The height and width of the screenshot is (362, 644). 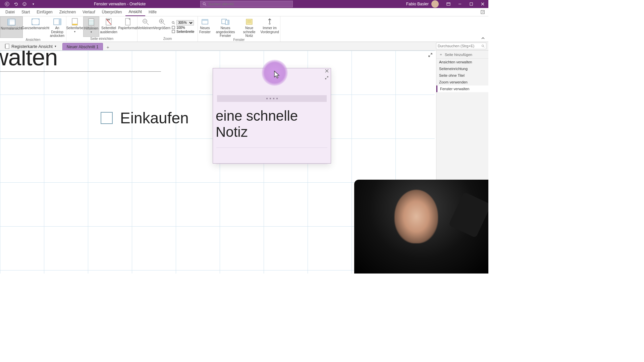 I want to click on page-list-item: Ansichten verwalten, so click(x=462, y=62).